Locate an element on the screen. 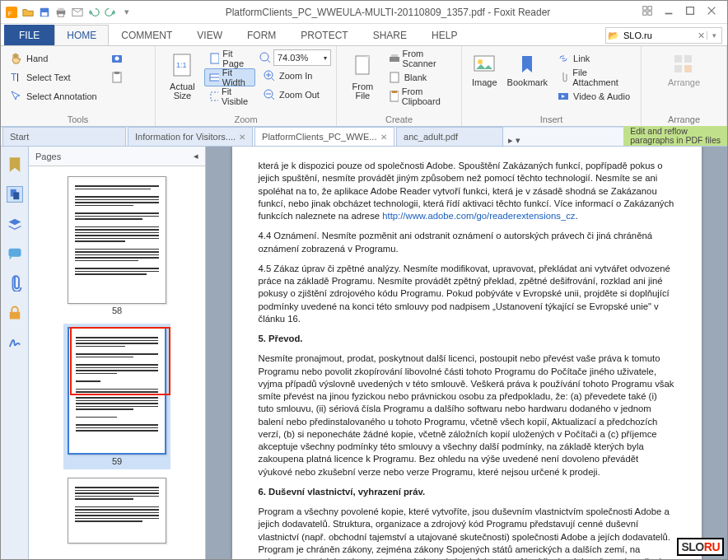 The width and height of the screenshot is (728, 560). doc-tab-start: Start is located at coordinates (64, 137).